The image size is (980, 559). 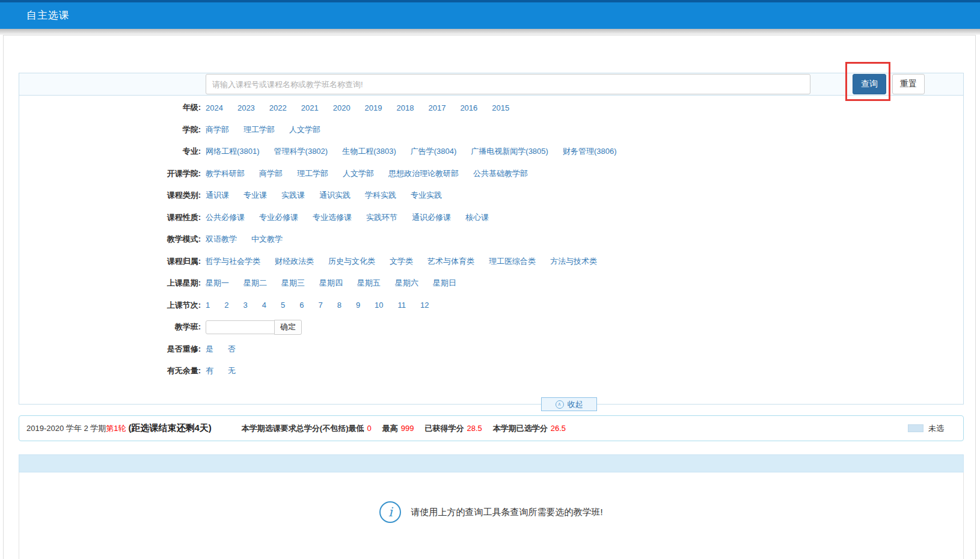 I want to click on earned-credit-label: 已获得学分, so click(x=444, y=429).